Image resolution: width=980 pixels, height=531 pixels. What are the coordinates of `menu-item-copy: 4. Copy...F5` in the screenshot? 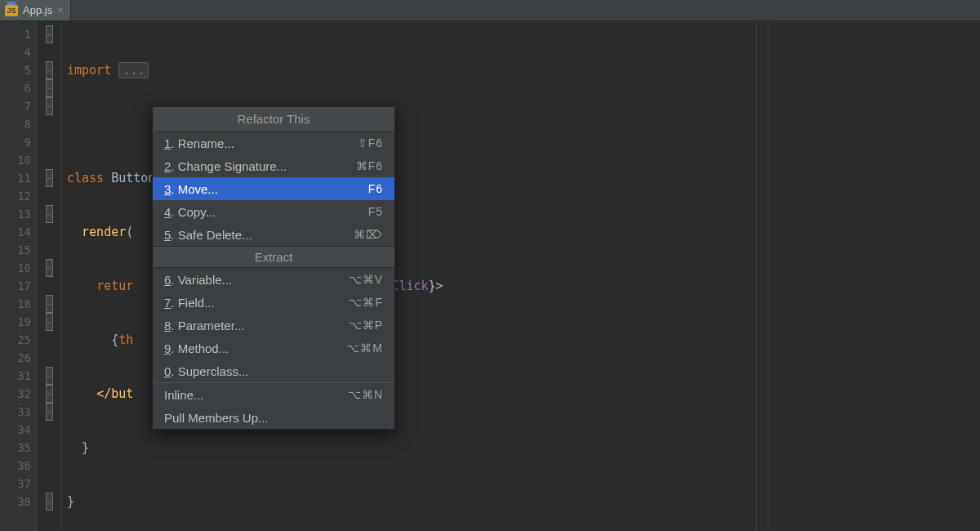 It's located at (274, 212).